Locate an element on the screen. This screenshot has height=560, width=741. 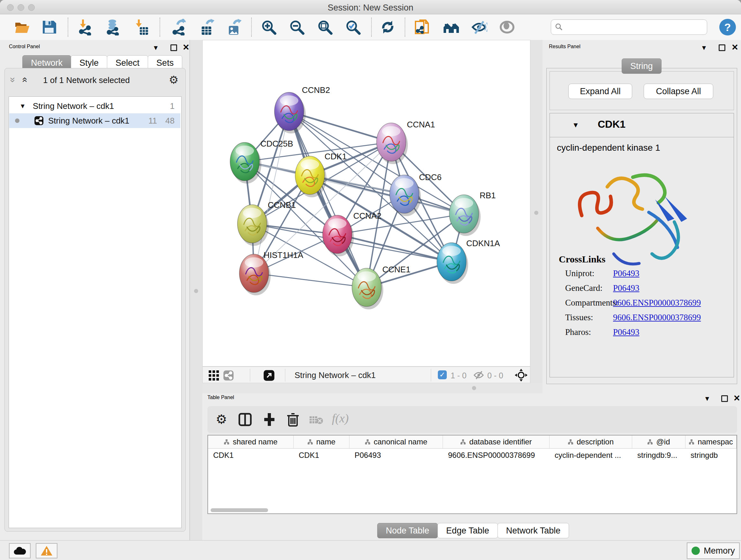
protein-header: ▼ CDK1 is located at coordinates (642, 125).